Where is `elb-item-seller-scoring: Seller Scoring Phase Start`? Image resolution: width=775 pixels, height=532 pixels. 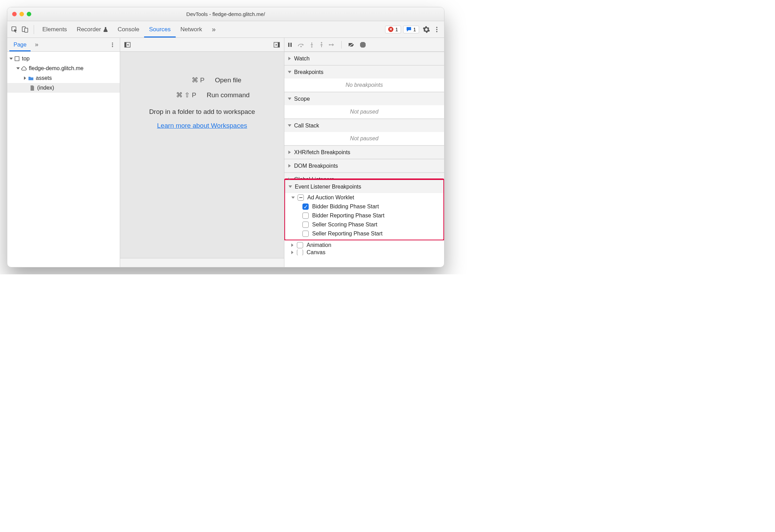
elb-item-seller-scoring: Seller Scoring Phase Start is located at coordinates (364, 225).